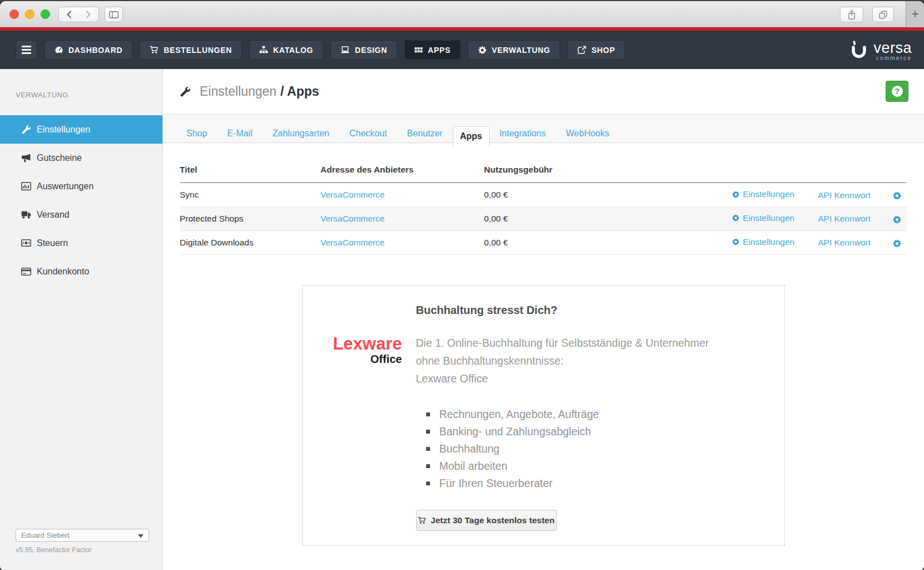 The height and width of the screenshot is (570, 924). Describe the element at coordinates (487, 311) in the screenshot. I see `ad-heading: Buchhaltung stresst Dich?` at that location.